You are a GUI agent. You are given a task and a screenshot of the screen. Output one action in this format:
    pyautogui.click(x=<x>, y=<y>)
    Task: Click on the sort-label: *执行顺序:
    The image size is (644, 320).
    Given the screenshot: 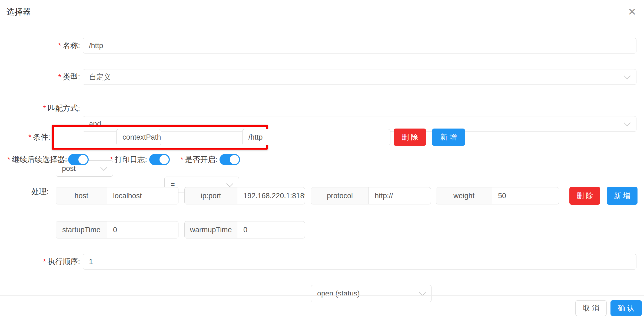 What is the action you would take?
    pyautogui.click(x=40, y=262)
    